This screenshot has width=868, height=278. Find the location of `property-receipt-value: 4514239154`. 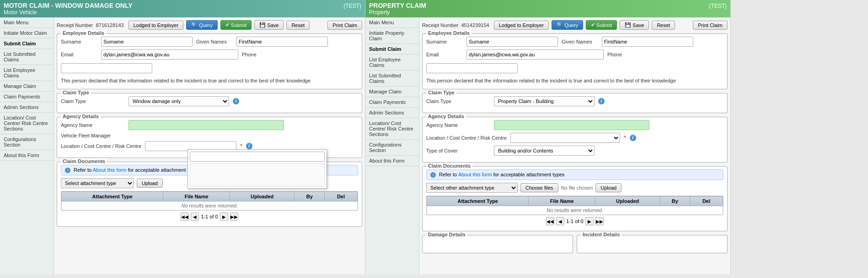

property-receipt-value: 4514239154 is located at coordinates (475, 25).